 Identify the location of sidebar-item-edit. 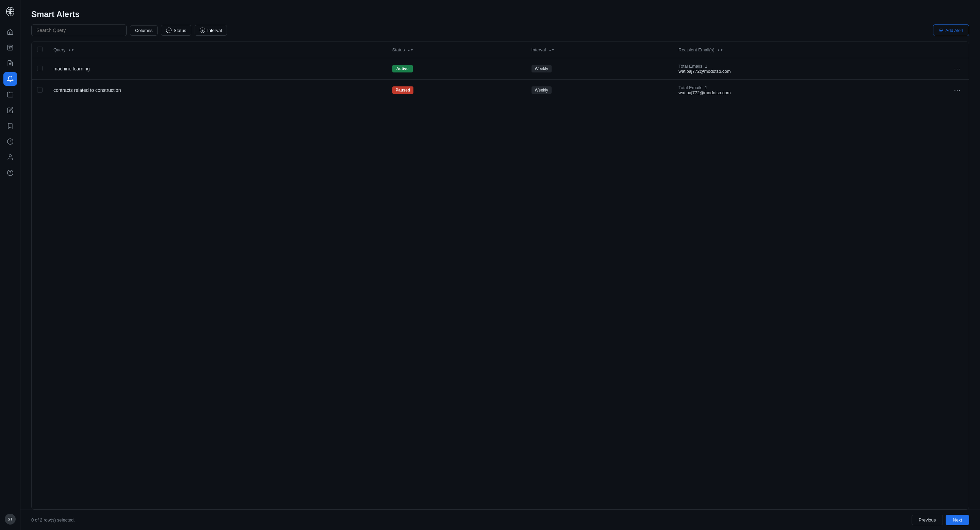
(10, 110).